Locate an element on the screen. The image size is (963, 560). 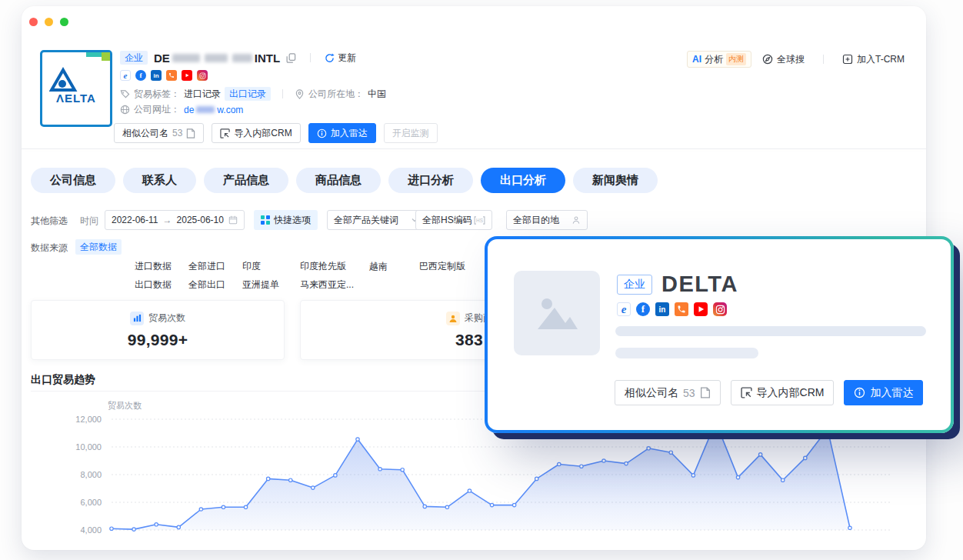
stat-value: 99,999+ is located at coordinates (158, 340).